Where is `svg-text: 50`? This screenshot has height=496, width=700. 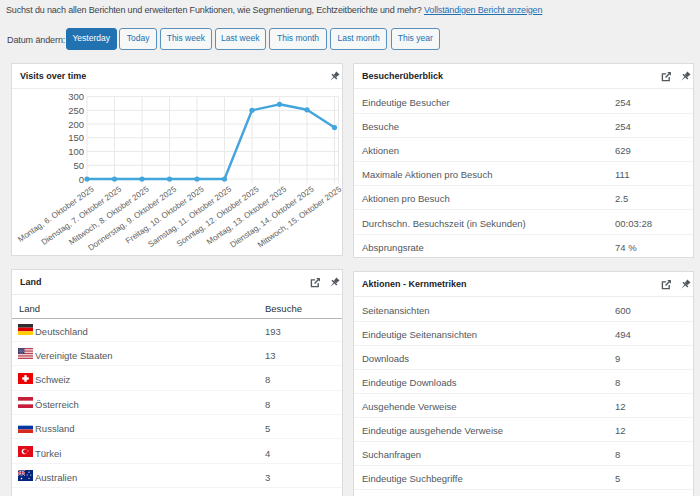 svg-text: 50 is located at coordinates (78, 166).